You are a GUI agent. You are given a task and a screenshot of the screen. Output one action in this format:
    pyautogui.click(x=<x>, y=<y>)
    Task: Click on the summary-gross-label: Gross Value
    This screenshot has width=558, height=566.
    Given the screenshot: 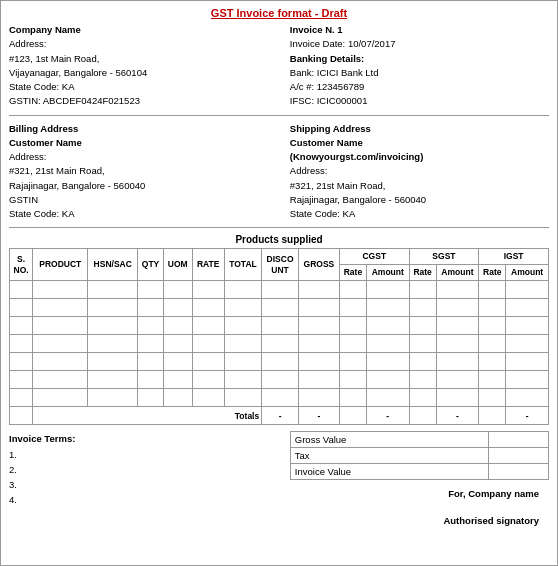 What is the action you would take?
    pyautogui.click(x=389, y=440)
    